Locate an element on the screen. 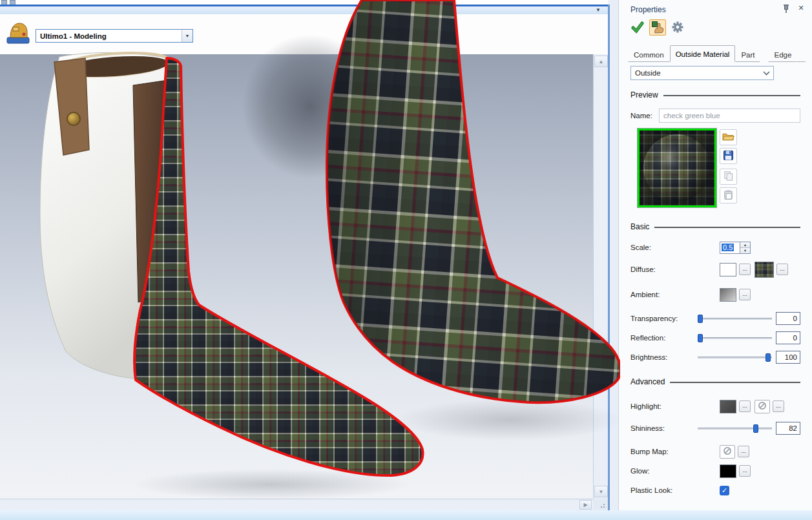 The image size is (812, 520). material-target-dropdown: Outside is located at coordinates (702, 73).